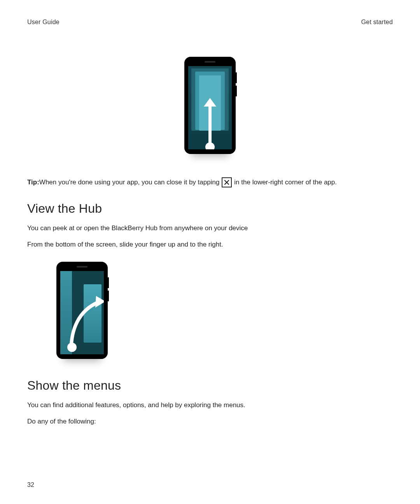  Describe the element at coordinates (210, 105) in the screenshot. I see `phone-illustration` at that location.